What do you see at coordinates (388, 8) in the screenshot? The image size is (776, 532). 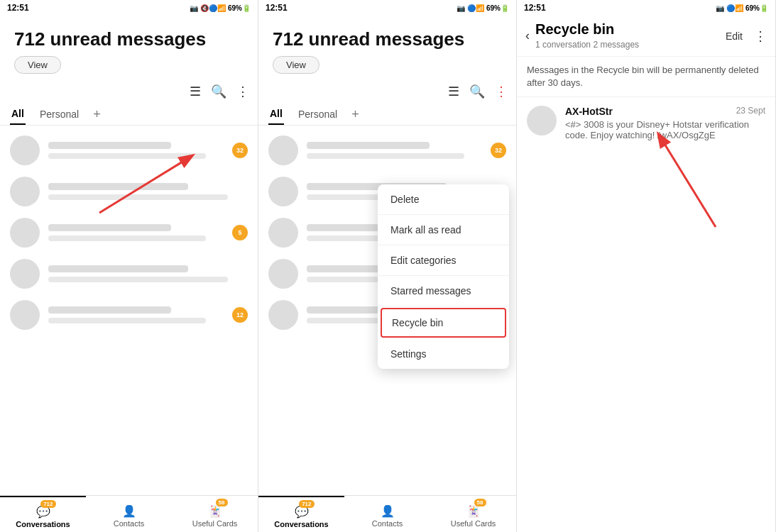 I see `status-bar-2: 12:51 📷 🔵📶 69%🔋` at bounding box center [388, 8].